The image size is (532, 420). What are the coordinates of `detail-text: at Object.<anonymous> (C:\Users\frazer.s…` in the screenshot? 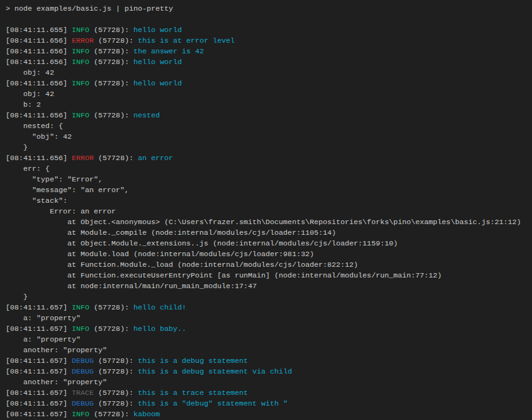 It's located at (264, 222).